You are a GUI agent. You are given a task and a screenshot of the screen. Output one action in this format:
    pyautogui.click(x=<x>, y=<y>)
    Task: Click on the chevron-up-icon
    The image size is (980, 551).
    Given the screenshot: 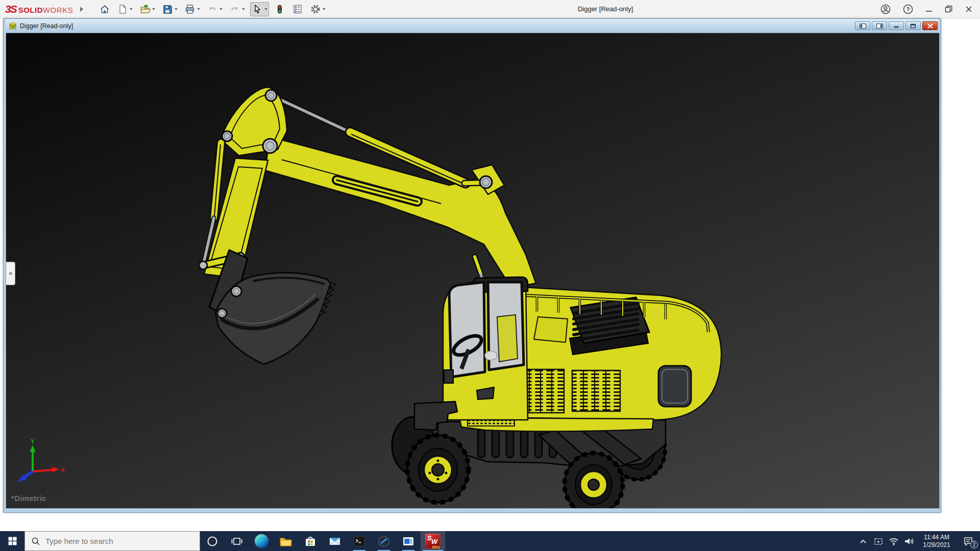 What is the action you would take?
    pyautogui.click(x=863, y=541)
    